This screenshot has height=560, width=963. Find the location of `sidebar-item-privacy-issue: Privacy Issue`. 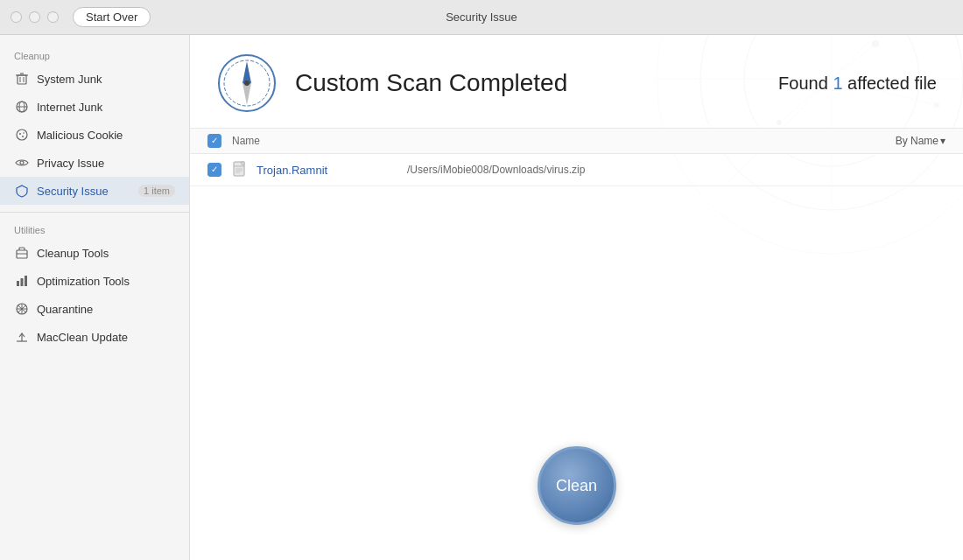

sidebar-item-privacy-issue: Privacy Issue is located at coordinates (95, 163).